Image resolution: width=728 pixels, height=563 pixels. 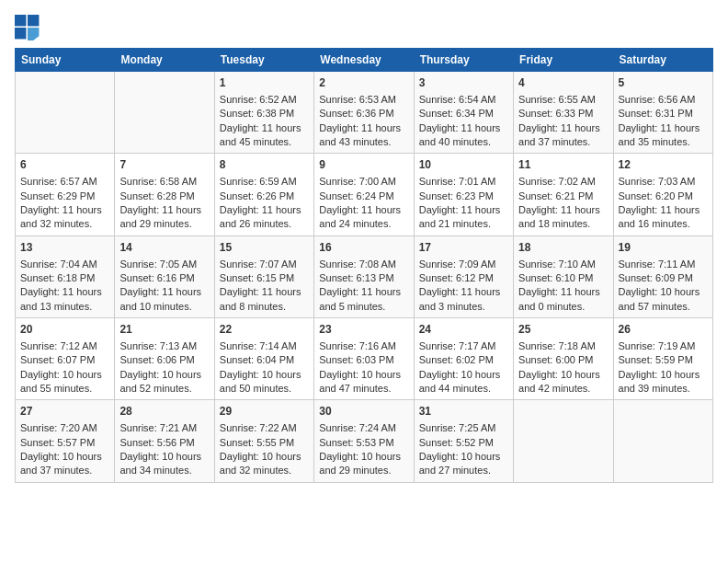 I want to click on sunset-text: Sunset: 5:57 PM, so click(x=57, y=442).